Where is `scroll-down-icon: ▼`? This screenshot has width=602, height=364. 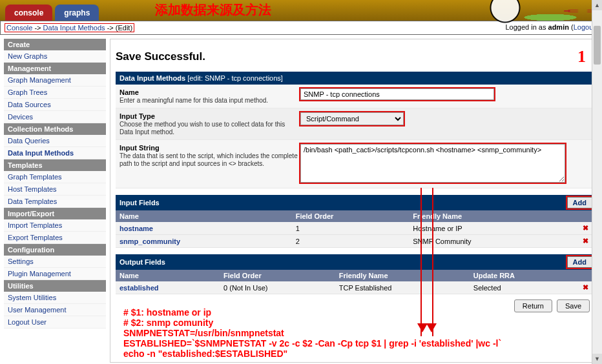 scroll-down-icon: ▼ is located at coordinates (597, 359).